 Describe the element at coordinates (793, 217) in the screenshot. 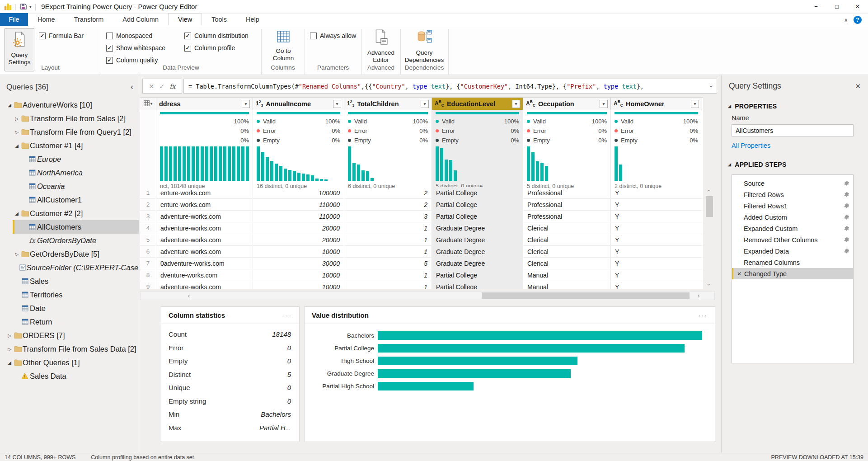

I see `applied-step-added-custom: Added Custom` at that location.